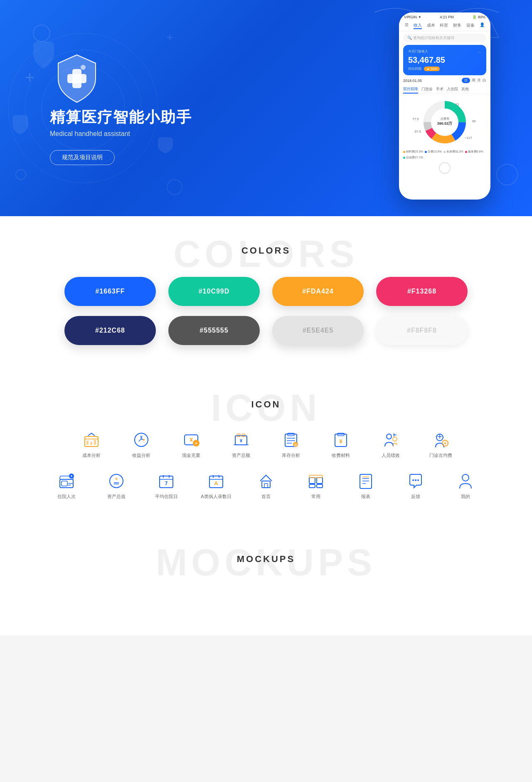  What do you see at coordinates (110, 331) in the screenshot?
I see `color-navy-label: #212C68` at bounding box center [110, 331].